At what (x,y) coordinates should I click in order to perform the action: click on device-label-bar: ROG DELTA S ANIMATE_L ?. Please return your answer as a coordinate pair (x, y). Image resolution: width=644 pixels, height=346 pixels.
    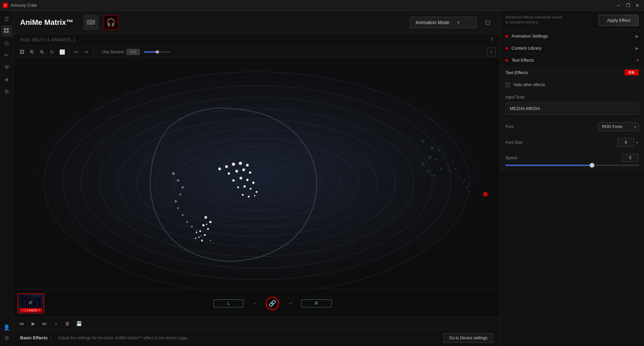
    Looking at the image, I should click on (257, 40).